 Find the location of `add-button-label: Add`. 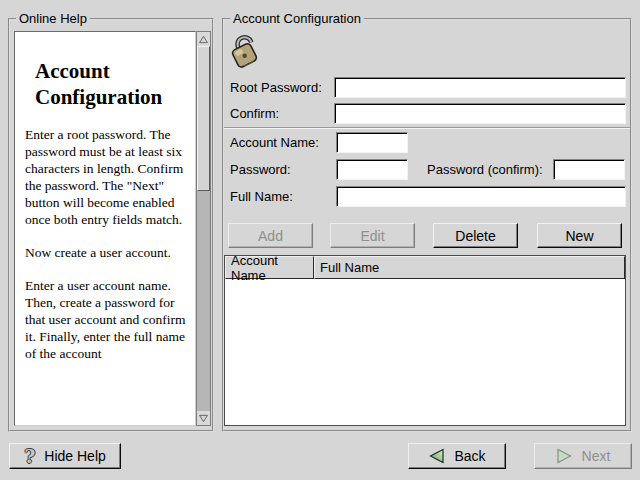

add-button-label: Add is located at coordinates (270, 236).